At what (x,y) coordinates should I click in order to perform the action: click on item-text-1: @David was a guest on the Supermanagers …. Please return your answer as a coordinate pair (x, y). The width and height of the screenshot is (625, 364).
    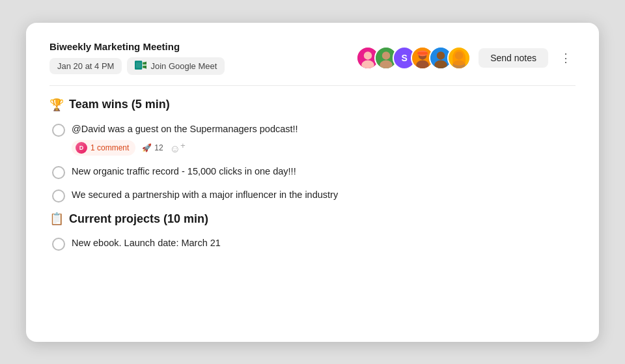
    Looking at the image, I should click on (185, 130).